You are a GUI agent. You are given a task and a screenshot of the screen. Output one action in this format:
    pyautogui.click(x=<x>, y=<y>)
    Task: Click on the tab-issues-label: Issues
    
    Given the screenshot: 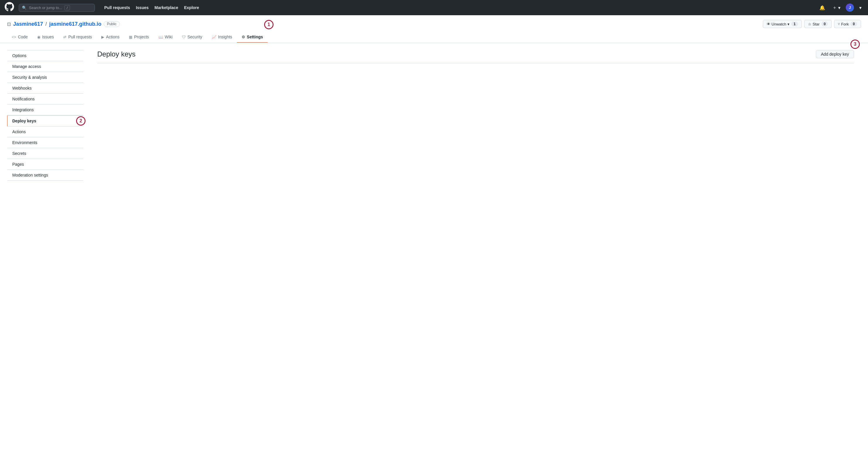 What is the action you would take?
    pyautogui.click(x=48, y=37)
    